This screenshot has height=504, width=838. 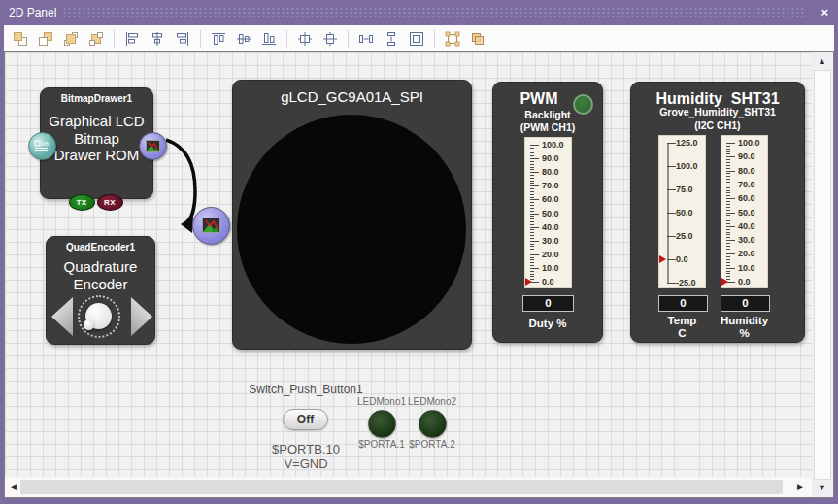 What do you see at coordinates (551, 254) in the screenshot?
I see `gauge-tick-label: 20.0` at bounding box center [551, 254].